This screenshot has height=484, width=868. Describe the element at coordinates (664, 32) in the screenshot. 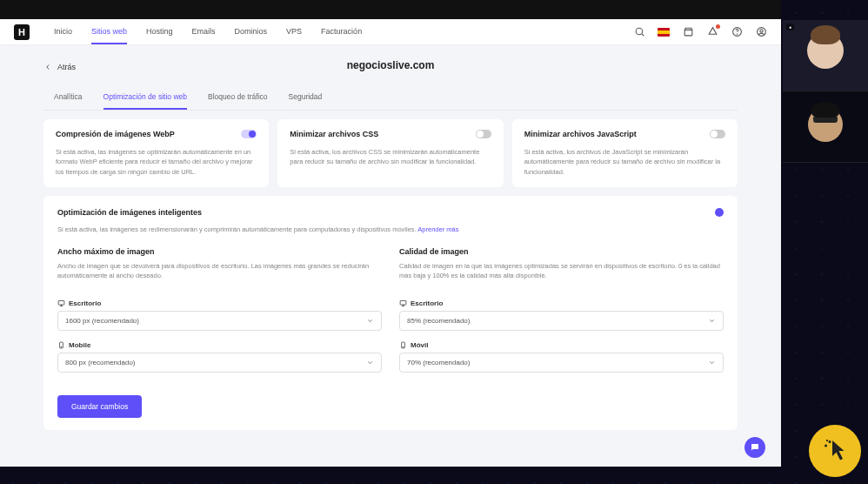

I see `language-flag-icon` at that location.